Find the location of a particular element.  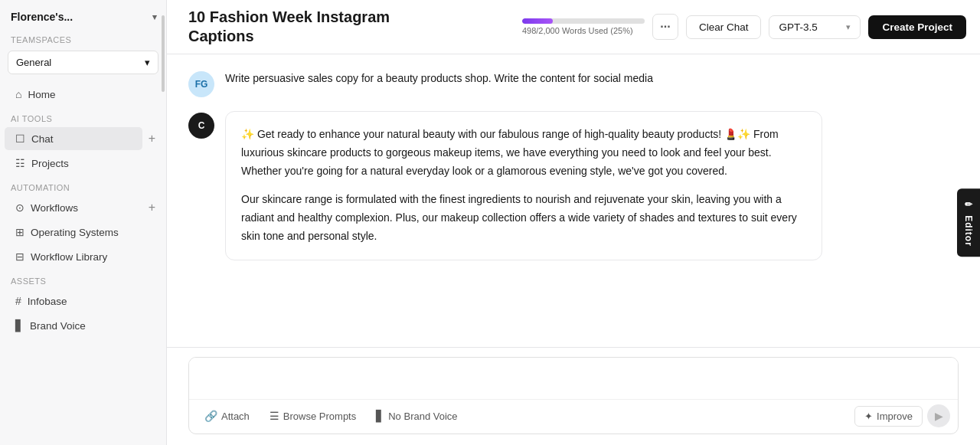

workflow-library-icon: ⊟ is located at coordinates (20, 257).